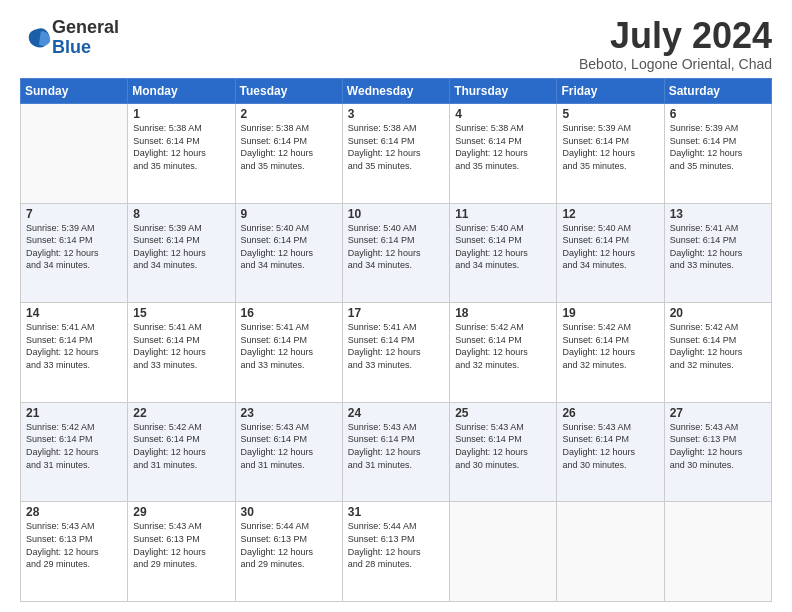  Describe the element at coordinates (74, 313) in the screenshot. I see `day-number: 14` at that location.